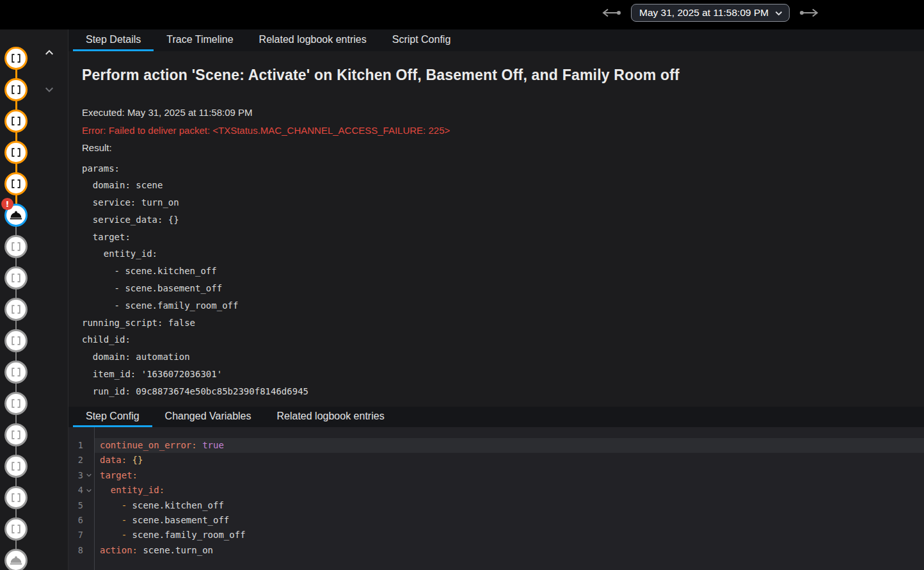 The width and height of the screenshot is (924, 570). What do you see at coordinates (76, 535) in the screenshot?
I see `line-number: 7` at bounding box center [76, 535].